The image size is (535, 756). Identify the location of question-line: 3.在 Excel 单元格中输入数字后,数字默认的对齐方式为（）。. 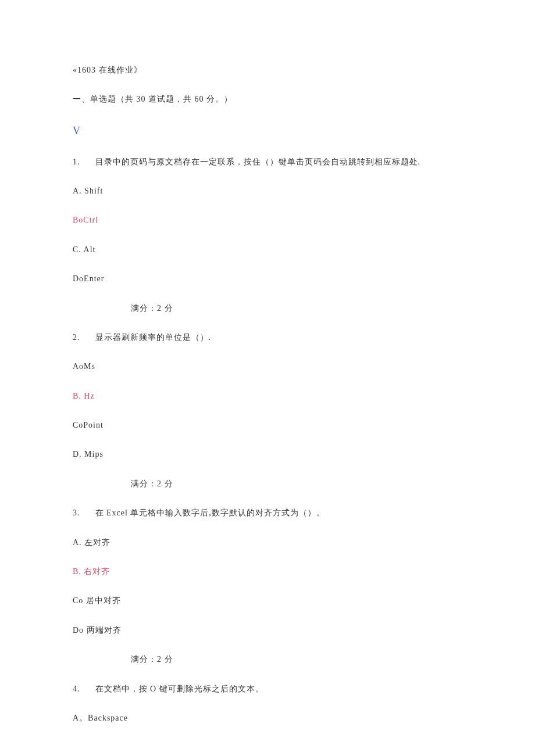
(268, 513).